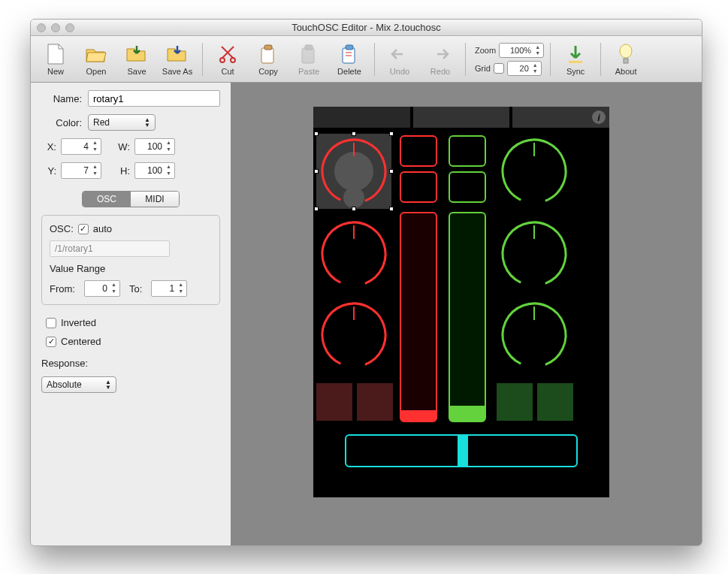  Describe the element at coordinates (169, 289) in the screenshot. I see `to-field: 1▲▼` at that location.